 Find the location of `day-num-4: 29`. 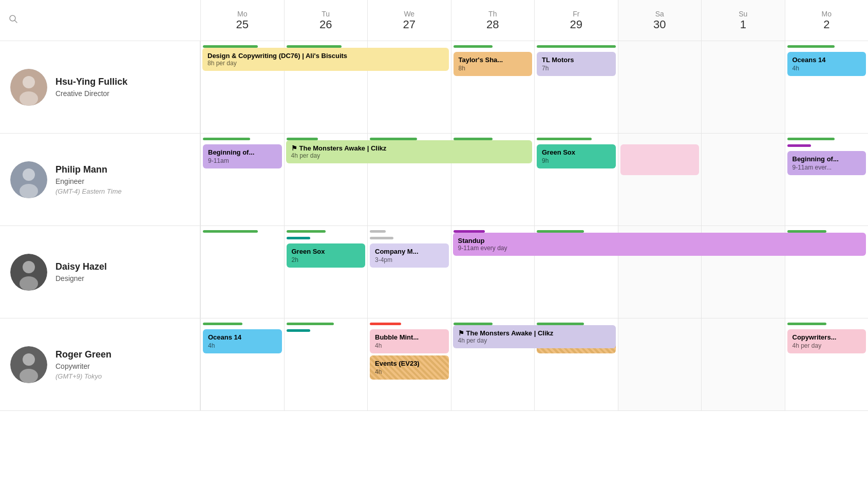

day-num-4: 29 is located at coordinates (576, 25).